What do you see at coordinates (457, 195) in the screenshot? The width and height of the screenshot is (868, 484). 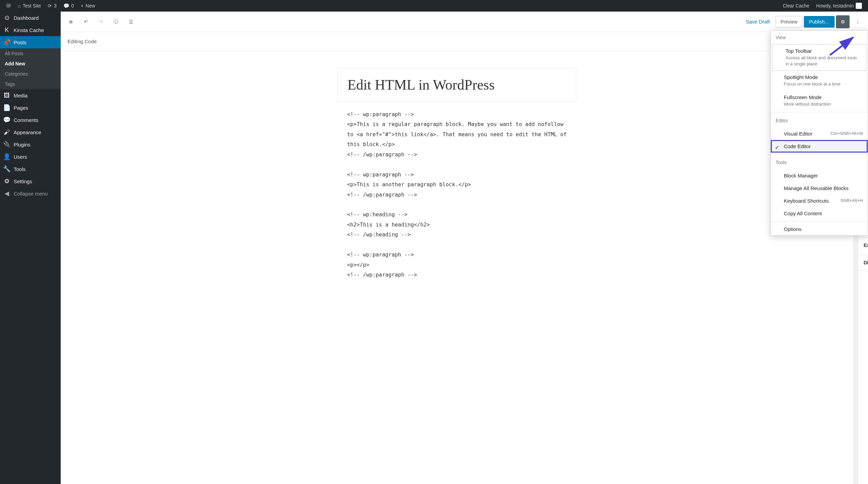 I see `code-editor-textarea: <!-- wp:paragraph --> <p>This is a regul…` at bounding box center [457, 195].